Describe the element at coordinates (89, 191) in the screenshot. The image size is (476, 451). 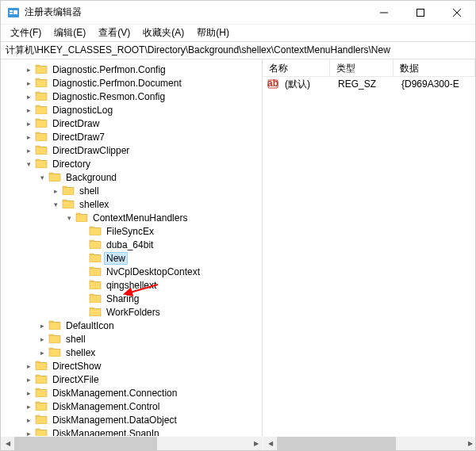
I see `tree-item-label: shell` at that location.